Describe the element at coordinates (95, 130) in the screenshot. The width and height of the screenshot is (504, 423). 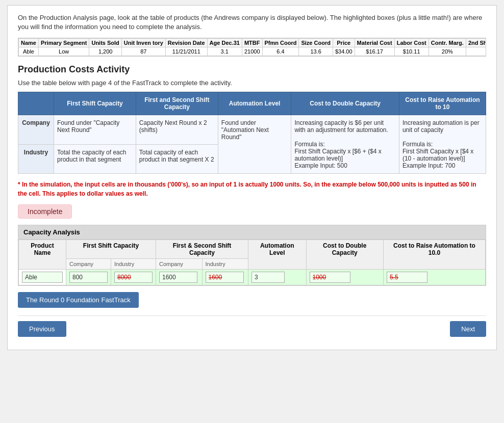
I see `company-first-shift: Found under "Capacity Next Round"` at that location.